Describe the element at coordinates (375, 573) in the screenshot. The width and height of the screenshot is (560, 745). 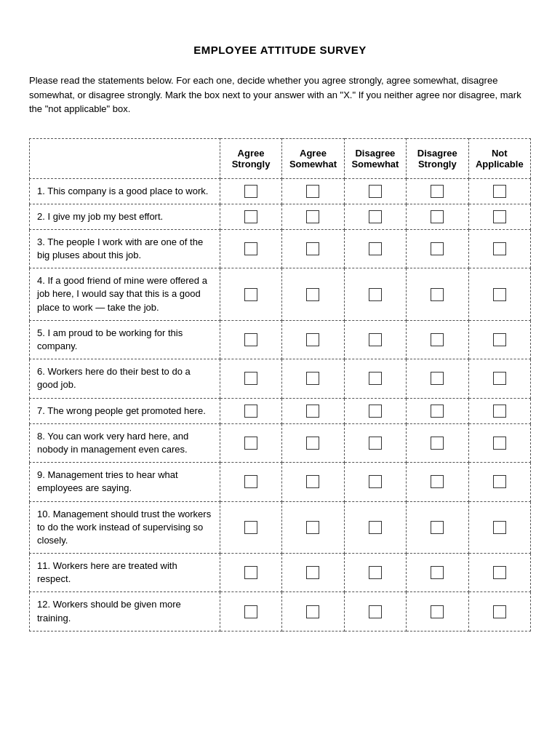
I see `checkbox-q11-disagree-somewhat` at that location.